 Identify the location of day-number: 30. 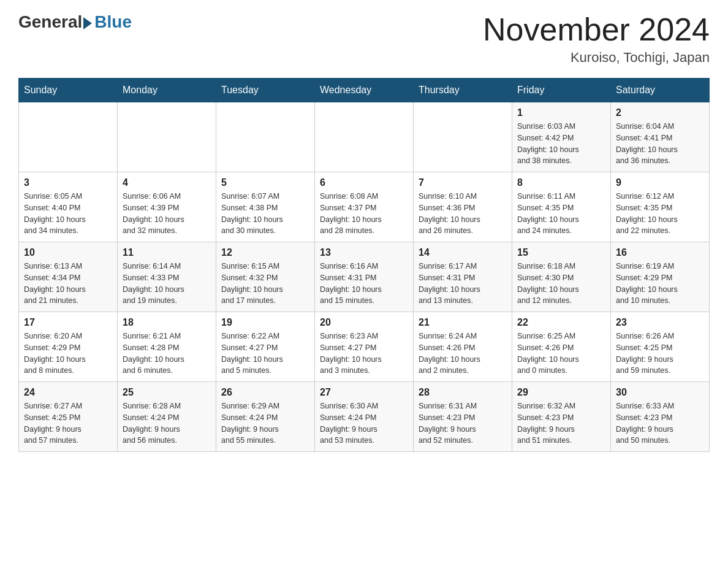
(660, 393).